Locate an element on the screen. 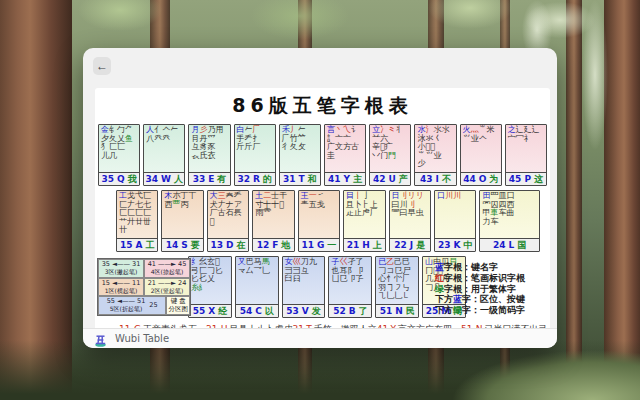 The image size is (640, 400). key-cell-S: 木朩丁丅西覀丙14S要 is located at coordinates (182, 221).